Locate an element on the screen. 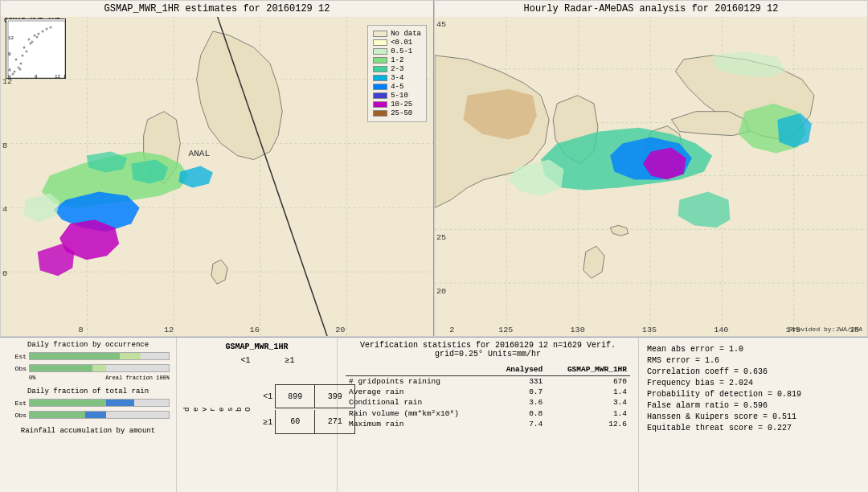 The width and height of the screenshot is (868, 492). inset-scatter-box: 0 8 12 16 4 8 12 is located at coordinates (35, 48).